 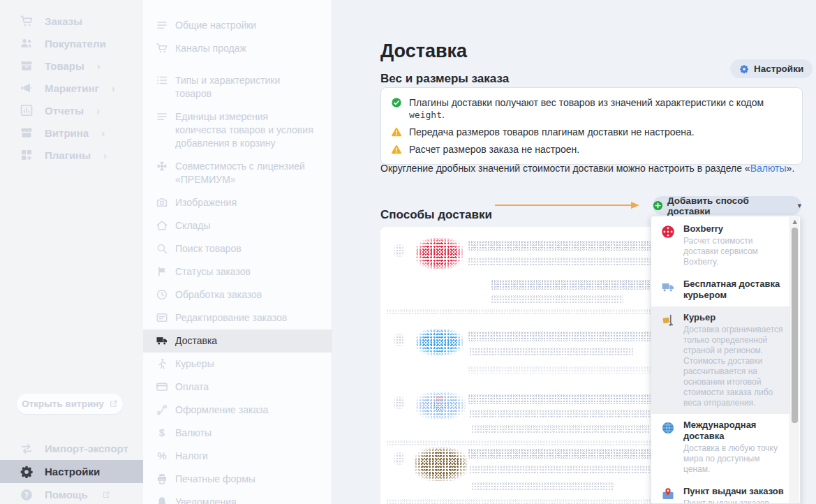 I want to click on settings-item-license-compat: Совместимость с лицензией «ПРЕМИУМ», so click(x=237, y=173).